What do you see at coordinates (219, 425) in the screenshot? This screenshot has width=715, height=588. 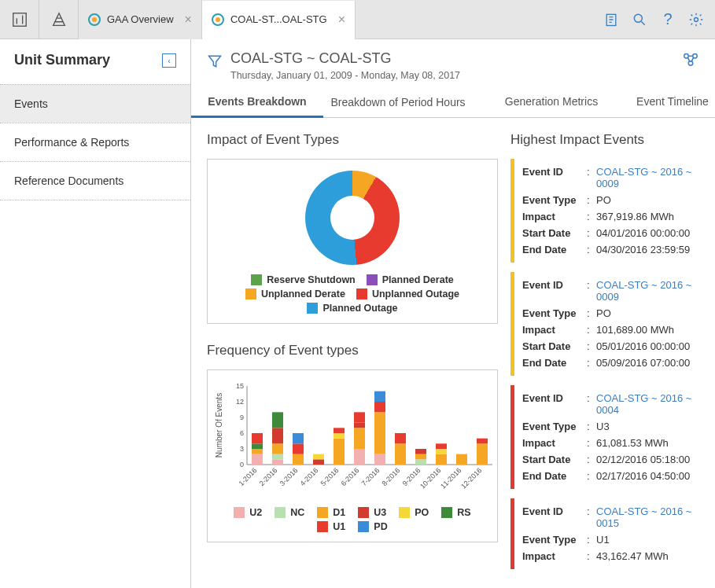 I see `svg-text: Number Of Events` at bounding box center [219, 425].